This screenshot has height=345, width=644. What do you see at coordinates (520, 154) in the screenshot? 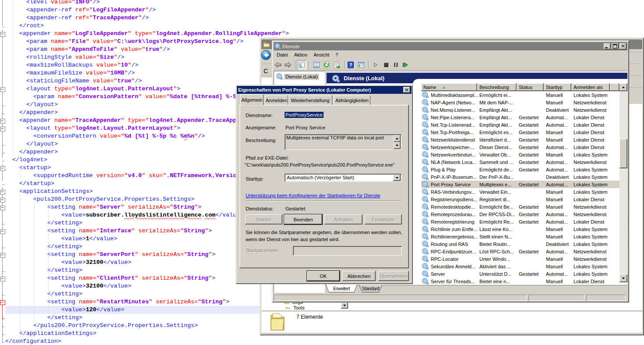
I see `service-row: Netzwerkverbindun...Verwaltet Ob...Gesta…` at bounding box center [520, 154].